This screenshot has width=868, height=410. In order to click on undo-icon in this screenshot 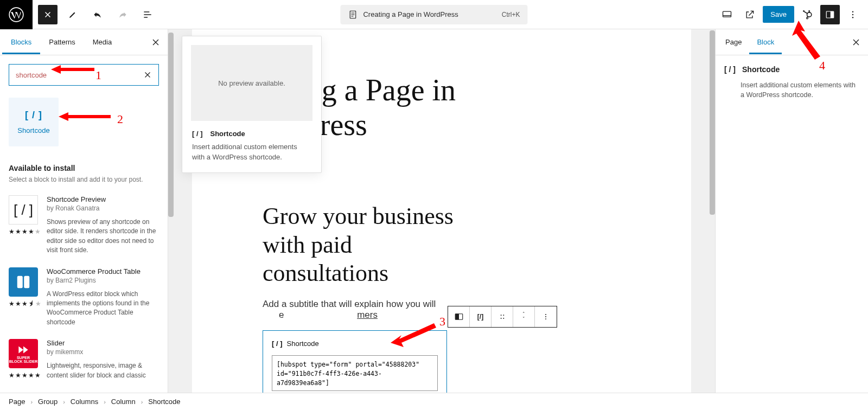, I will do `click(98, 15)`.